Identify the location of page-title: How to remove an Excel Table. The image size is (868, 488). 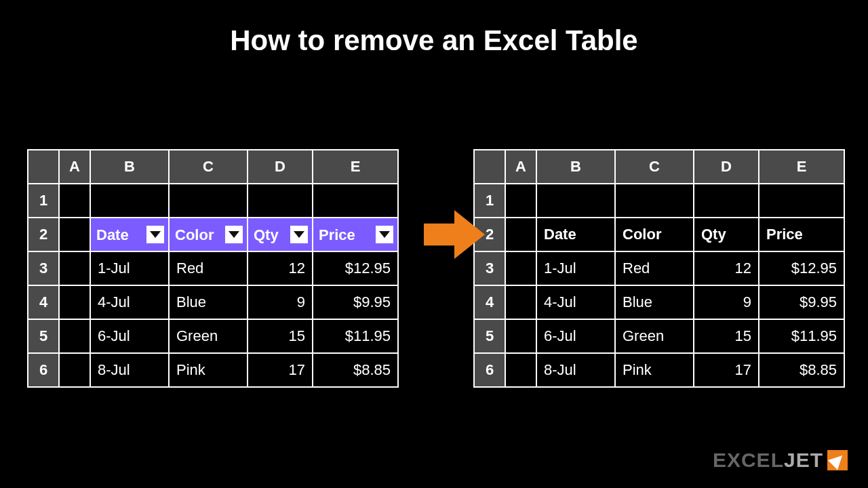
(434, 28).